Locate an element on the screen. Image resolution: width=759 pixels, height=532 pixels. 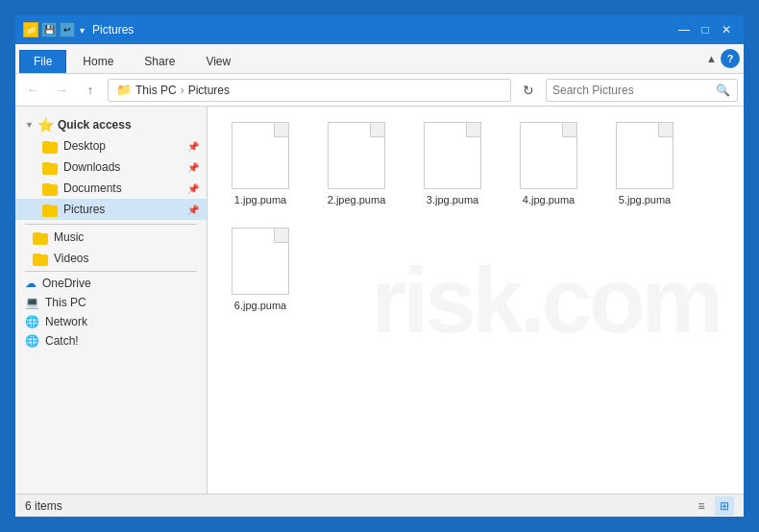
sidebar-item-music: Music is located at coordinates (111, 237).